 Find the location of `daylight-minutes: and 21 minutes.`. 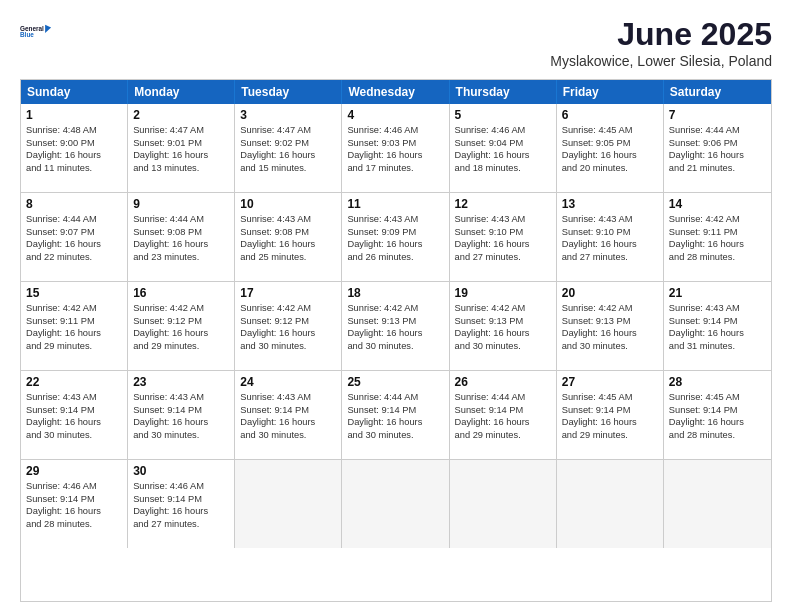

daylight-minutes: and 21 minutes. is located at coordinates (718, 168).